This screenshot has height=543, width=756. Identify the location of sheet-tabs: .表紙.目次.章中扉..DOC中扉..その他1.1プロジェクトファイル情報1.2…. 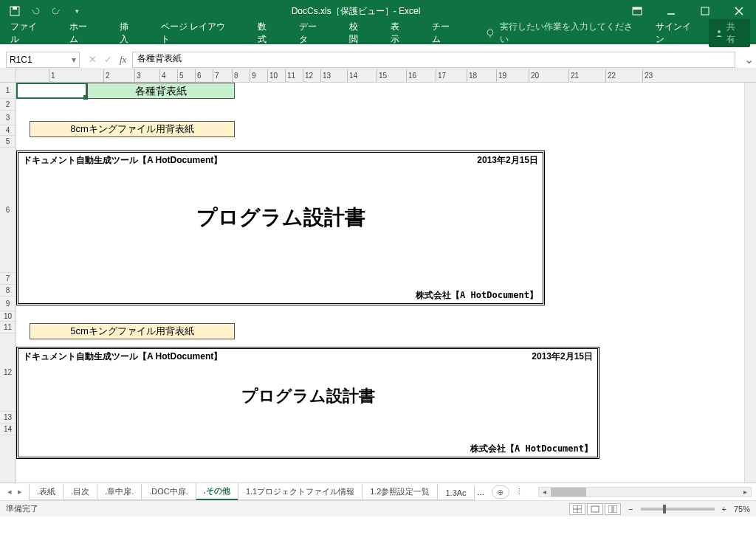
(252, 491).